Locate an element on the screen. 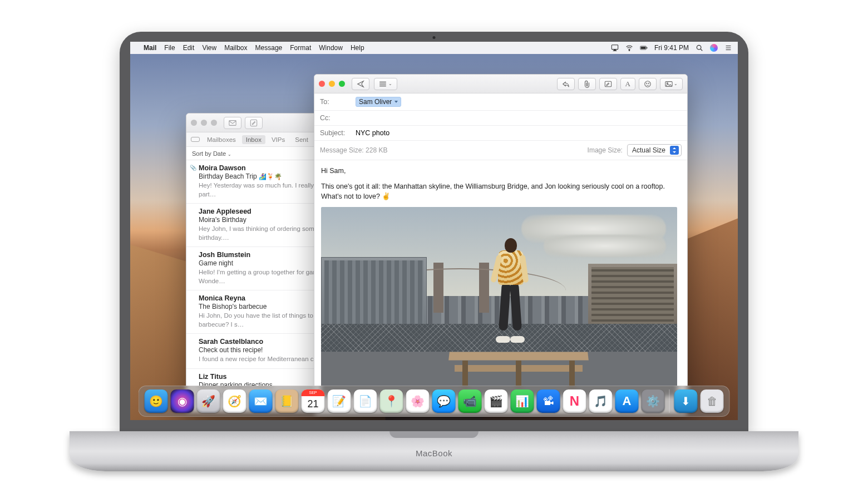 The height and width of the screenshot is (503, 868). laptop-base: MacBook is located at coordinates (434, 451).